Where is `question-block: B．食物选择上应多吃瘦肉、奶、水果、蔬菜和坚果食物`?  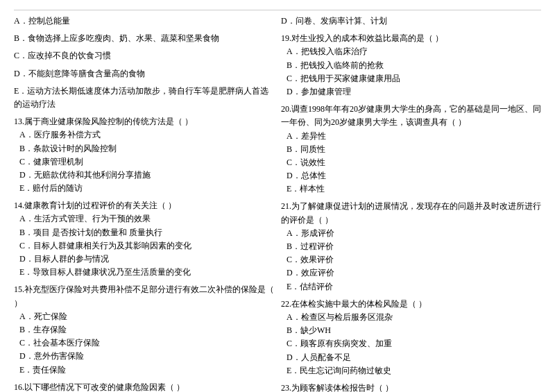 question-block: B．食物选择上应多吃瘦肉、奶、水果、蔬菜和坚果食物 is located at coordinates (144, 39).